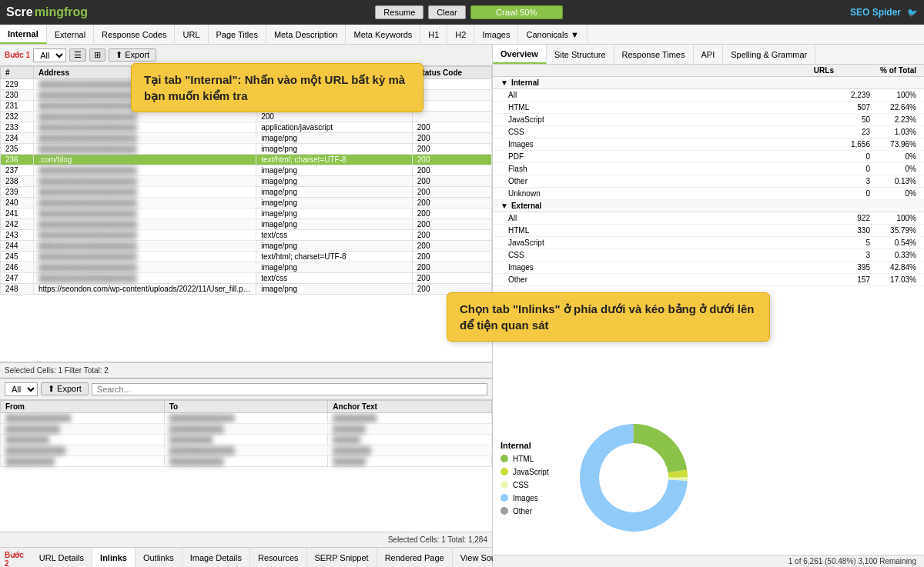 This screenshot has height=567, width=924. I want to click on stats-row: PDF00%, so click(708, 157).